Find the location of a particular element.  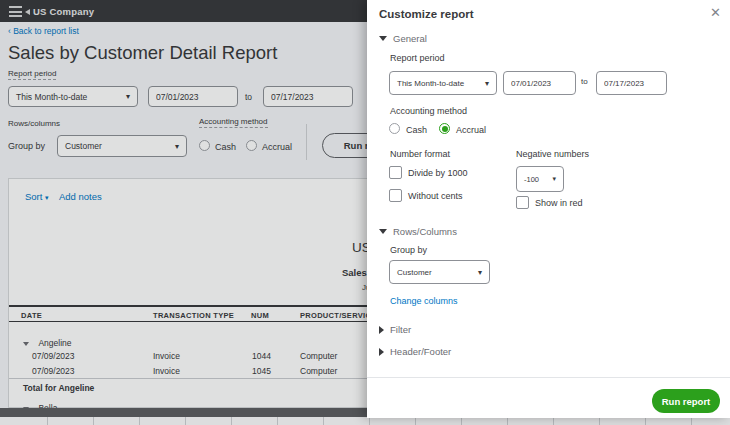

group-row-angeline: Angeline is located at coordinates (48, 341).